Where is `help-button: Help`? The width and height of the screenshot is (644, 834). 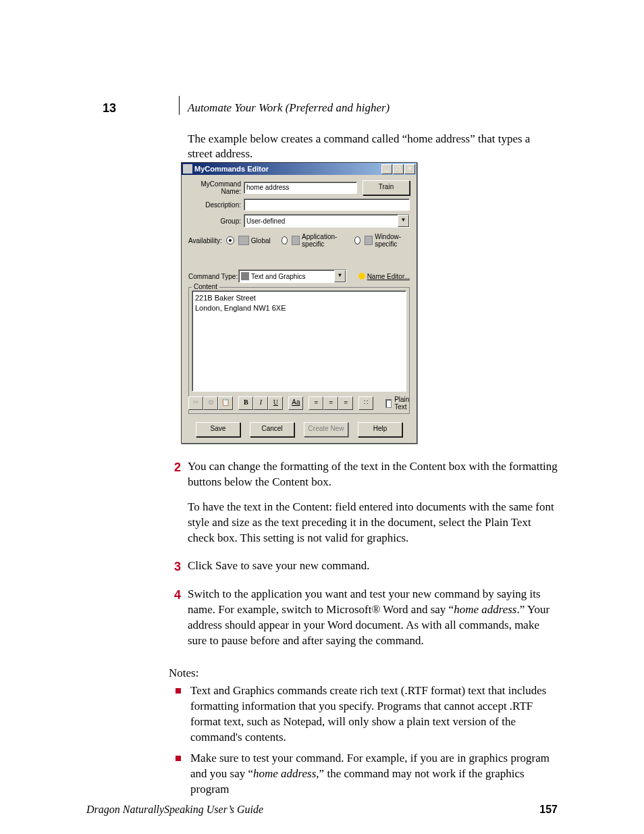 help-button: Help is located at coordinates (380, 429).